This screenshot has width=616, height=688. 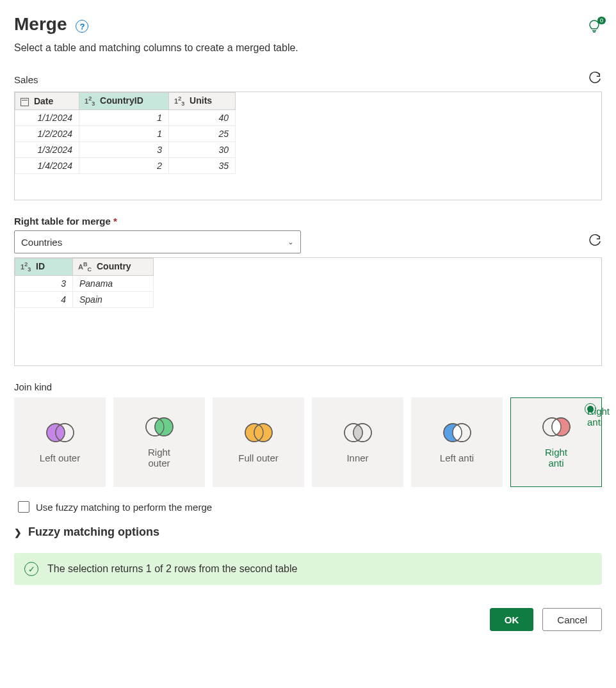 I want to click on status-bar: ✓ The selection returns 1 of 2 rows from…, so click(x=308, y=569).